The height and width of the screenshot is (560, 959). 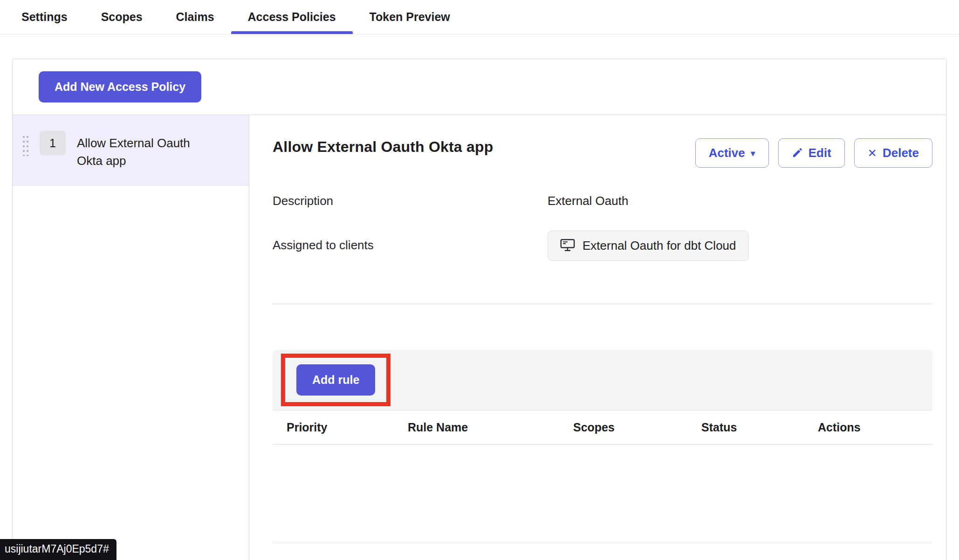 I want to click on status-url-overlay: usijiutarM7Aj0Ep5d7#, so click(x=58, y=550).